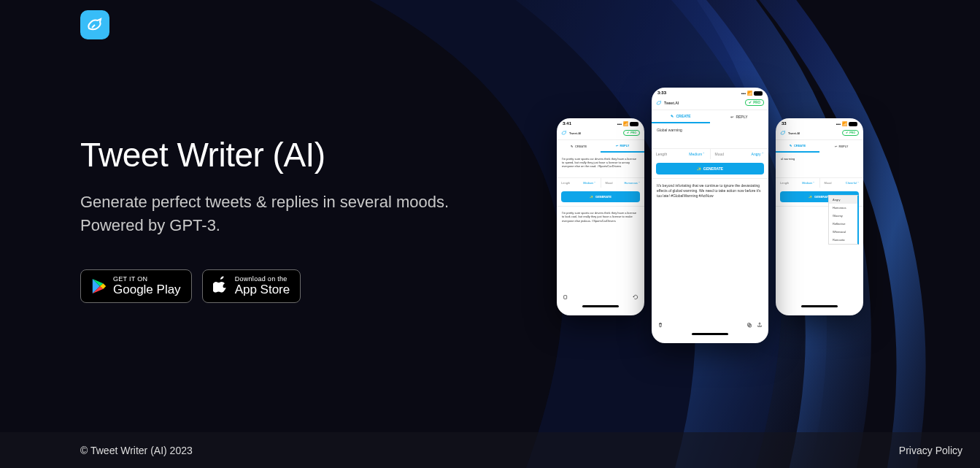 The image size is (980, 468). I want to click on page-title: Tweet Writer (AI), so click(264, 155).